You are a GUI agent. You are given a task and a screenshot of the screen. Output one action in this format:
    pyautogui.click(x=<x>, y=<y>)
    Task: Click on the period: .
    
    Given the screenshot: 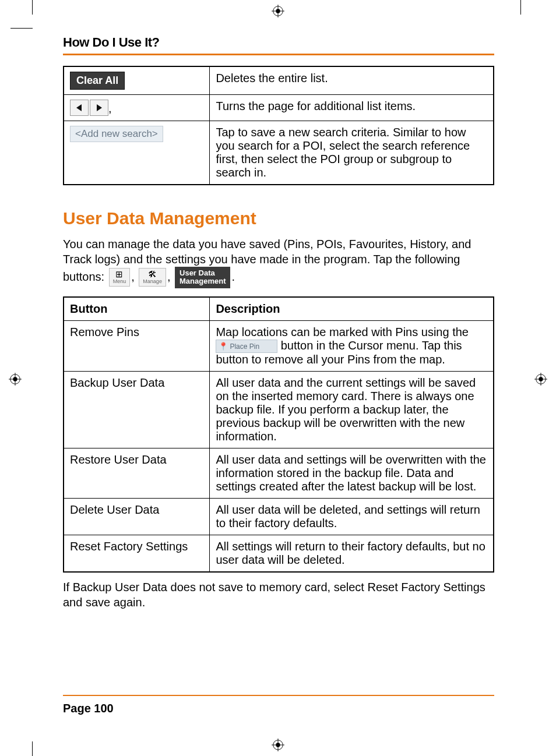 What is the action you would take?
    pyautogui.click(x=233, y=277)
    